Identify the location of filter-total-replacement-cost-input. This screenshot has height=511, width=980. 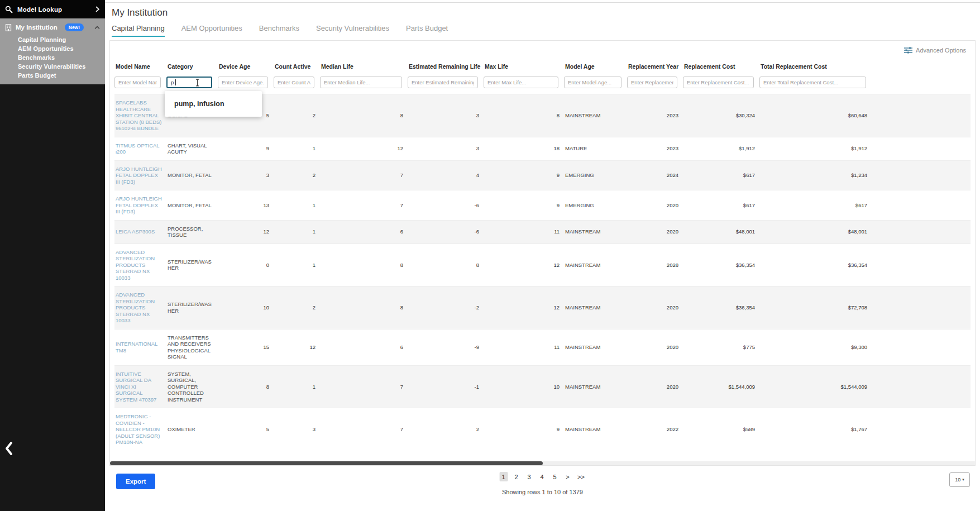
(813, 83).